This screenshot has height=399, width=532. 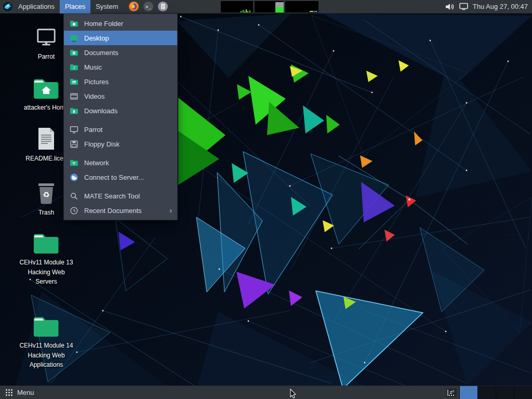 What do you see at coordinates (107, 7) in the screenshot?
I see `menu-system: System` at bounding box center [107, 7].